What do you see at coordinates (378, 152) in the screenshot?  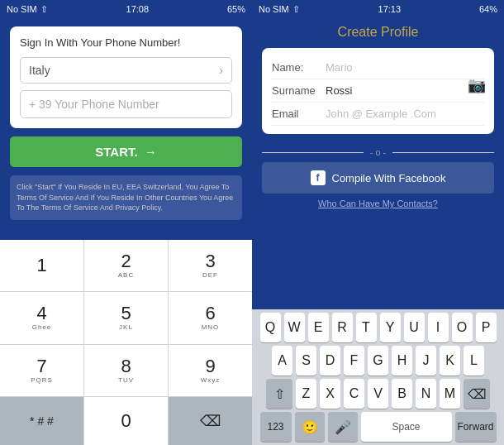 I see `divider-text: - o -` at bounding box center [378, 152].